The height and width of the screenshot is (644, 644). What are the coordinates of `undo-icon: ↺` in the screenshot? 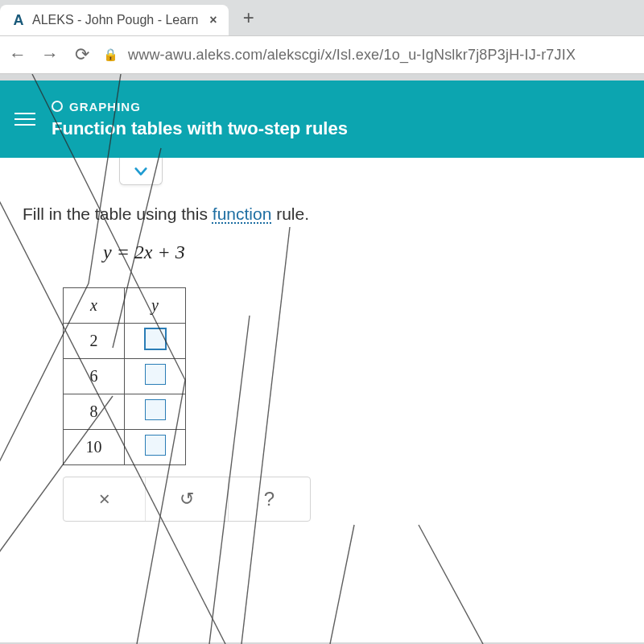 It's located at (187, 499).